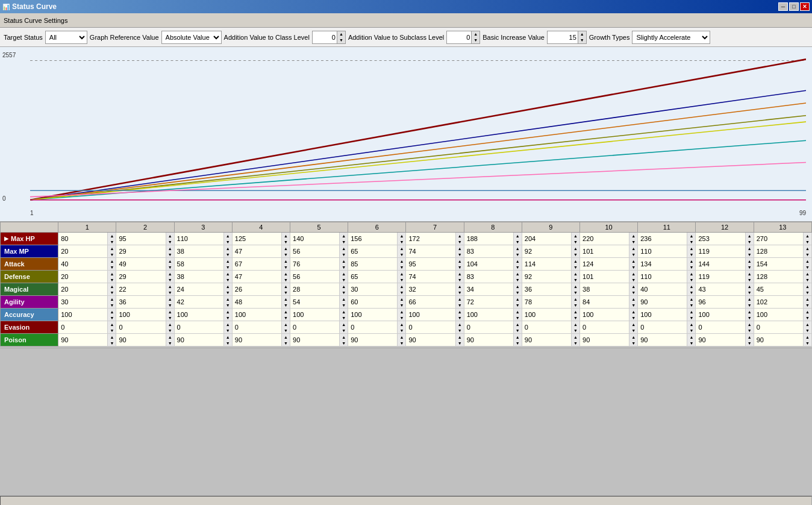 This screenshot has width=812, height=505. I want to click on maximize-button: □, so click(794, 7).